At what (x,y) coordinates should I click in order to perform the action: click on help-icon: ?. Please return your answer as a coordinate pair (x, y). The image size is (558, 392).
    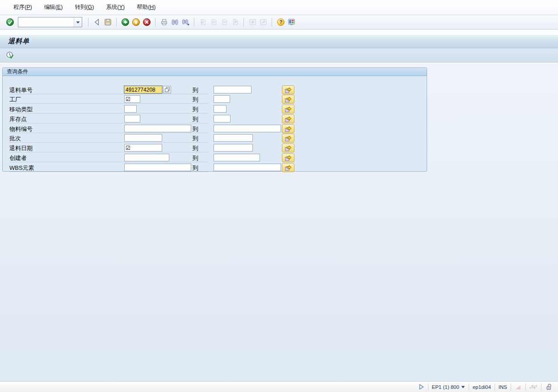
    Looking at the image, I should click on (281, 22).